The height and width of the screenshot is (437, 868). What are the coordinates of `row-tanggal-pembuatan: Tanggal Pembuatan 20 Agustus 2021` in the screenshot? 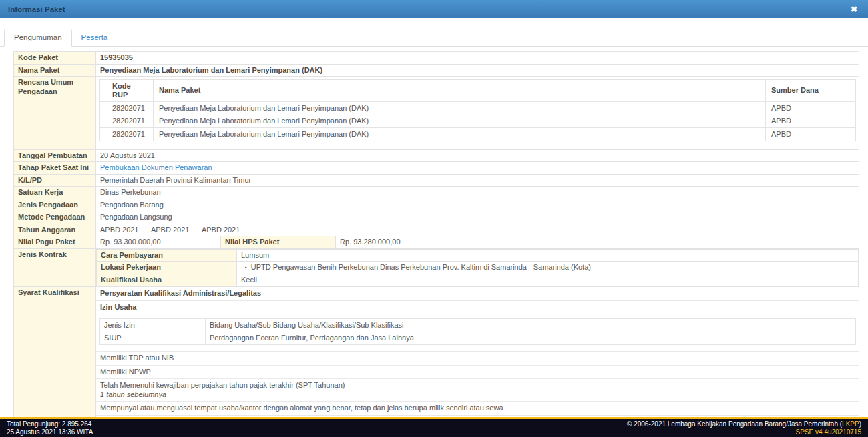 It's located at (437, 156).